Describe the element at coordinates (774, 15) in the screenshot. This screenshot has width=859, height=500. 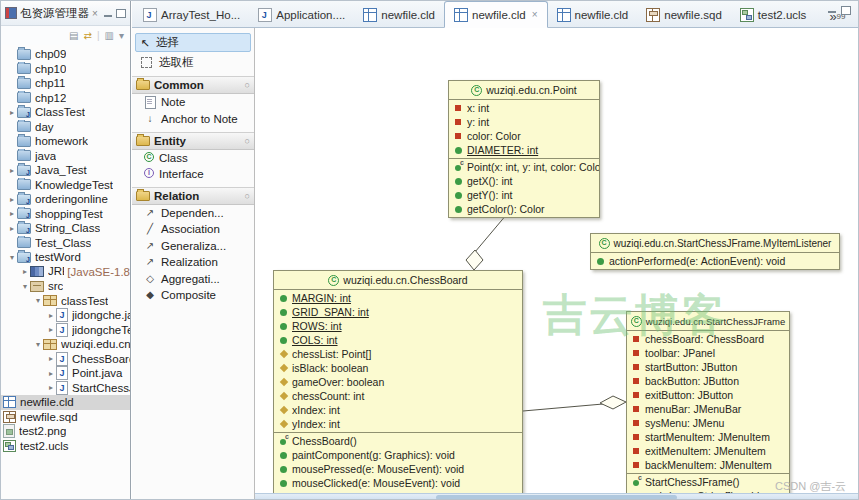
I see `editor-tab-test2-ucls: test2.ucls` at that location.